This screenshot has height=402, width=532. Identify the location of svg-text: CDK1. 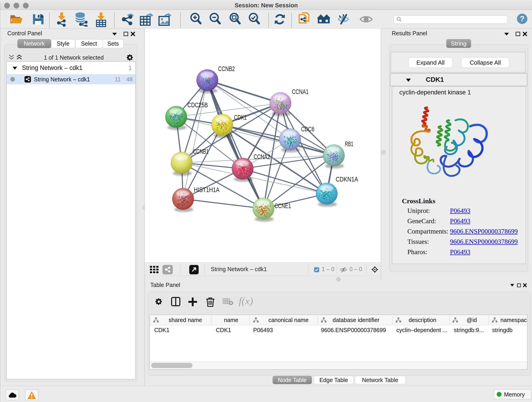
(241, 117).